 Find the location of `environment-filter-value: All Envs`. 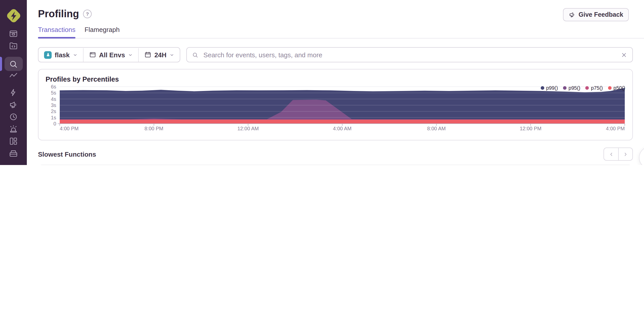

environment-filter-value: All Envs is located at coordinates (112, 55).